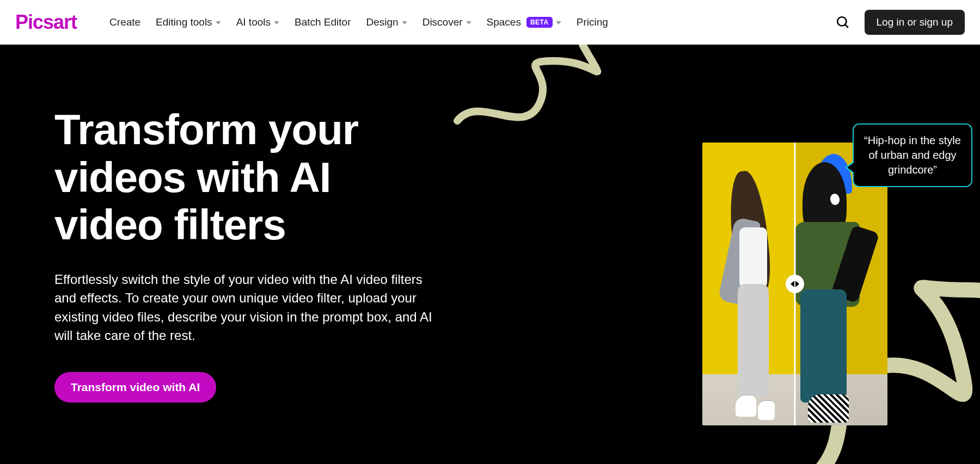  What do you see at coordinates (125, 22) in the screenshot?
I see `nav-label: Create` at bounding box center [125, 22].